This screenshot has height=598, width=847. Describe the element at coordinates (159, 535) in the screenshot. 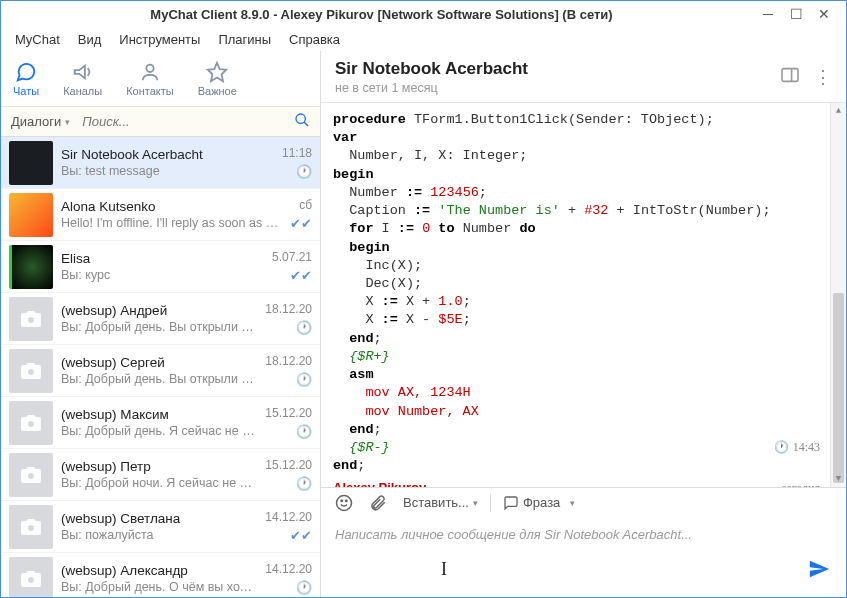

I see `chat-preview: Вы: пожалуйста` at that location.